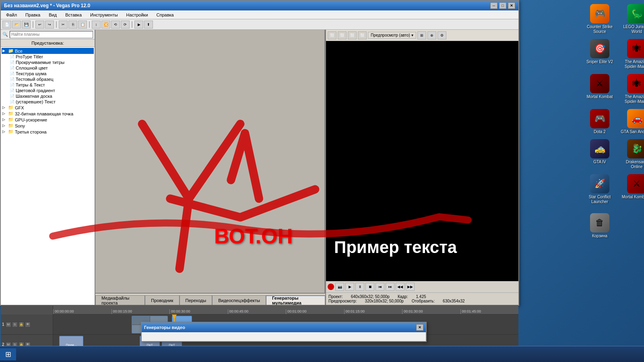  I want to click on icon-dota2: 🎮 Dota 2, so click(600, 121).